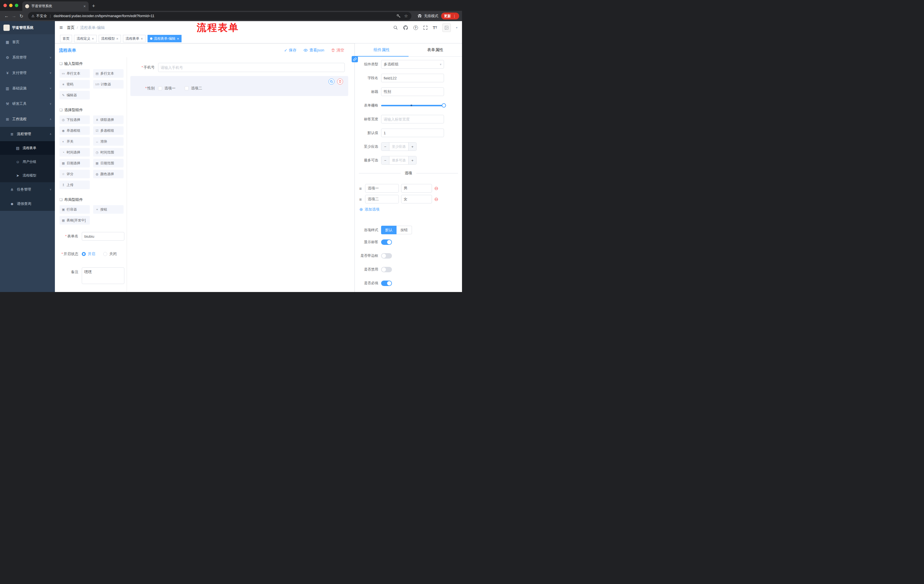 The height and width of the screenshot is (584, 924). I want to click on form-remark-textarea: 嘿嘿, so click(103, 276).